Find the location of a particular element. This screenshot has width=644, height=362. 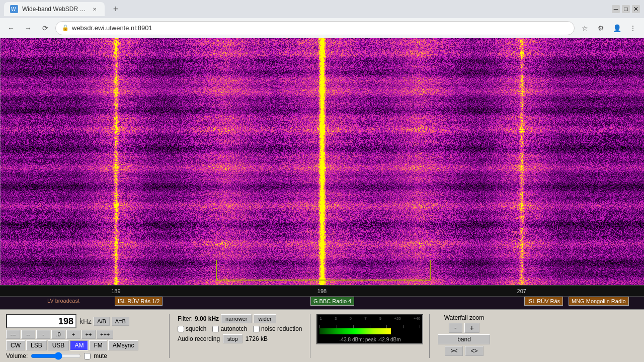

volume-row: Volume: mute is located at coordinates (85, 356).